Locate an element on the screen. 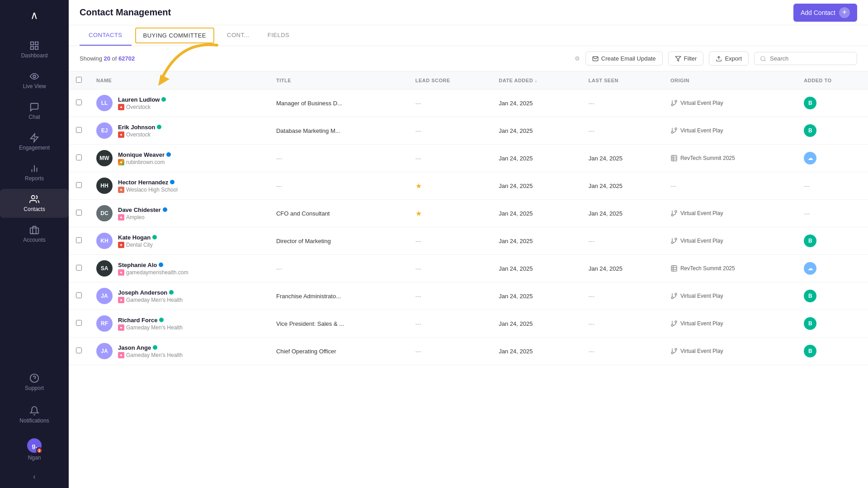 The image size is (868, 488). row-added-to-cell: B is located at coordinates (832, 241).